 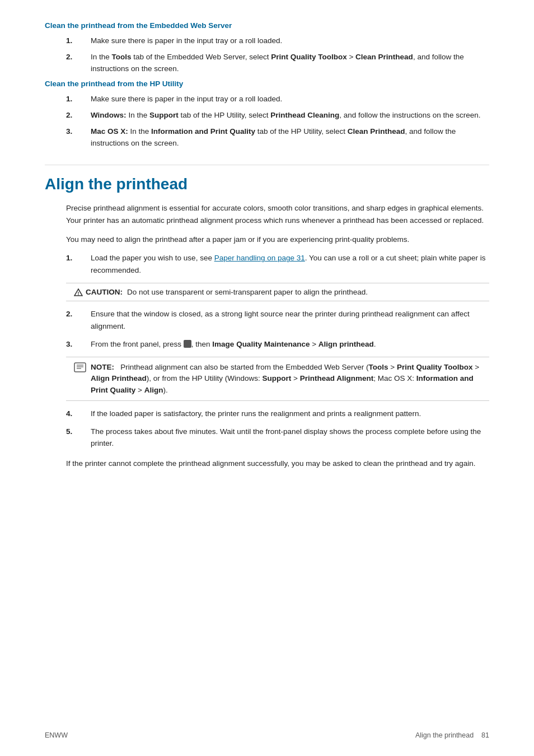 What do you see at coordinates (278, 264) in the screenshot?
I see `align-step1: Load the paper you wish to use, see Pape…` at bounding box center [278, 264].